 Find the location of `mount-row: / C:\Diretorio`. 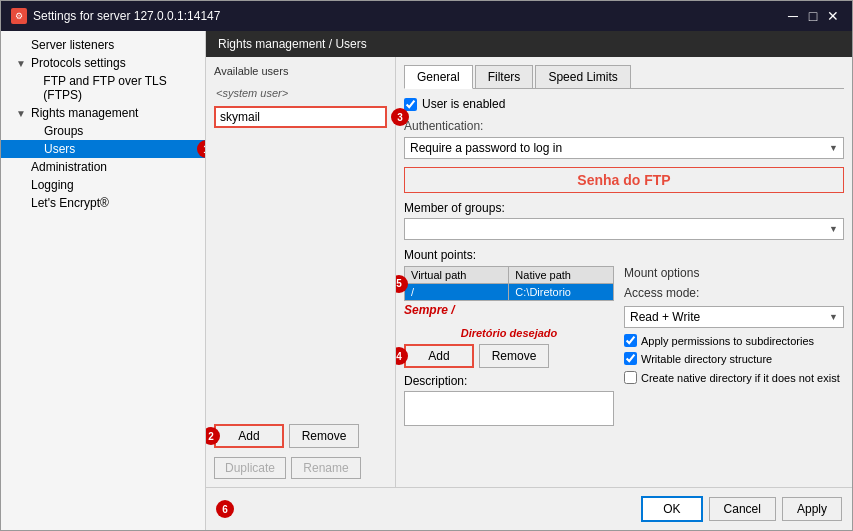

mount-row: / C:\Diretorio is located at coordinates (510, 292).